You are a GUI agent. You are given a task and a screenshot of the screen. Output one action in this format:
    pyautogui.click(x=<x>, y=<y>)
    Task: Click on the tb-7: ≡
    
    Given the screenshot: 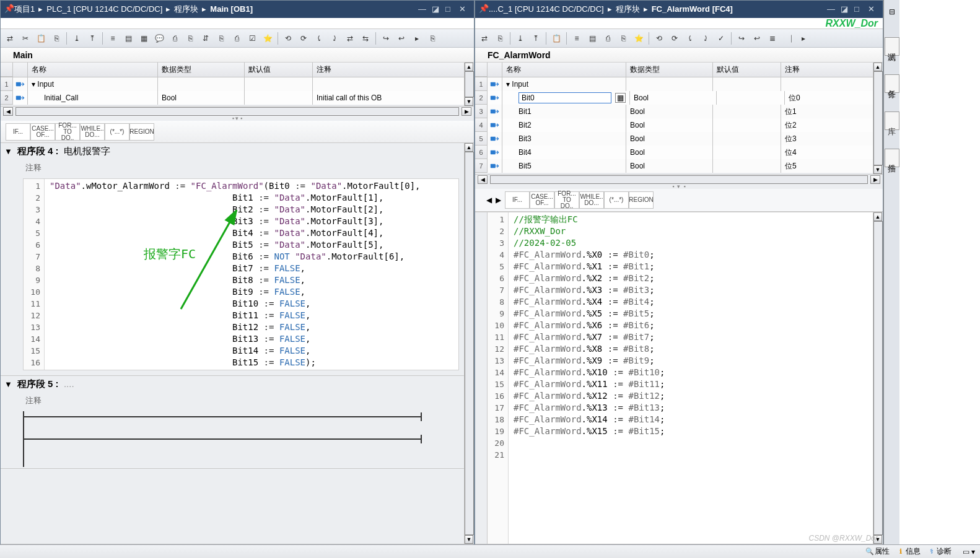 What is the action you would take?
    pyautogui.click(x=113, y=38)
    